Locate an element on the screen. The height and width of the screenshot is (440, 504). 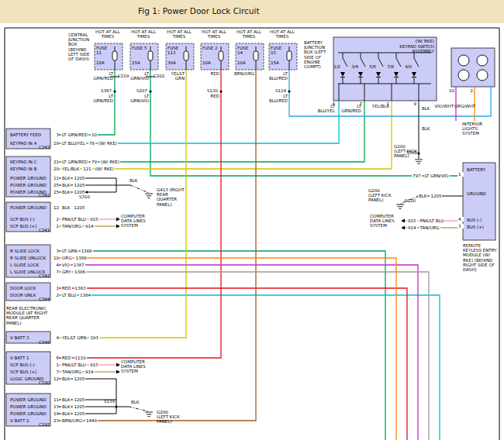
pin-number: 14 is located at coordinates (55, 414).